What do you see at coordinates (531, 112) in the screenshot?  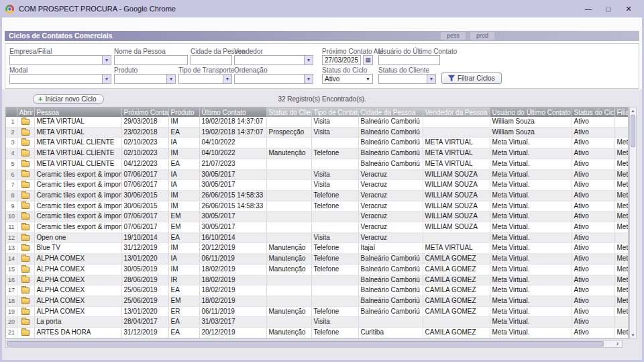 I see `column-header: Usuário do Último Contato` at bounding box center [531, 112].